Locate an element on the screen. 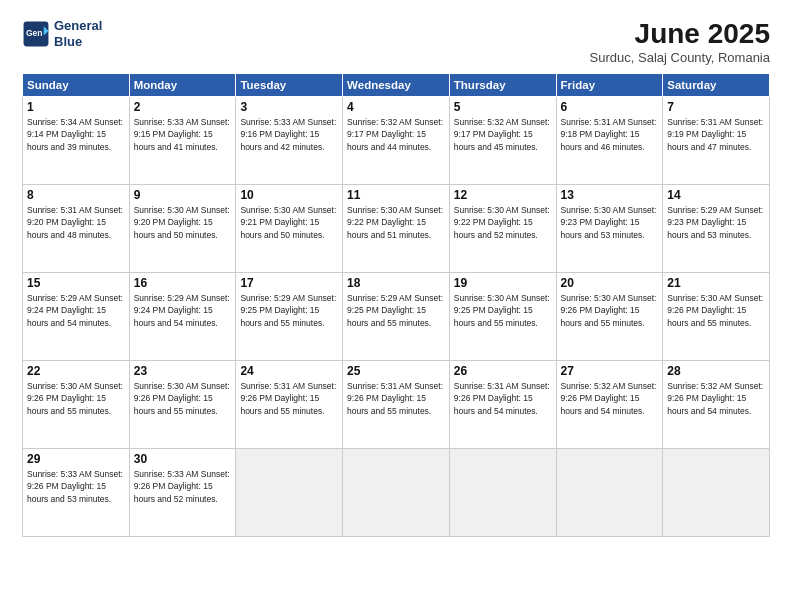 The height and width of the screenshot is (612, 792). weekday-header-sunday: Sunday is located at coordinates (76, 86).